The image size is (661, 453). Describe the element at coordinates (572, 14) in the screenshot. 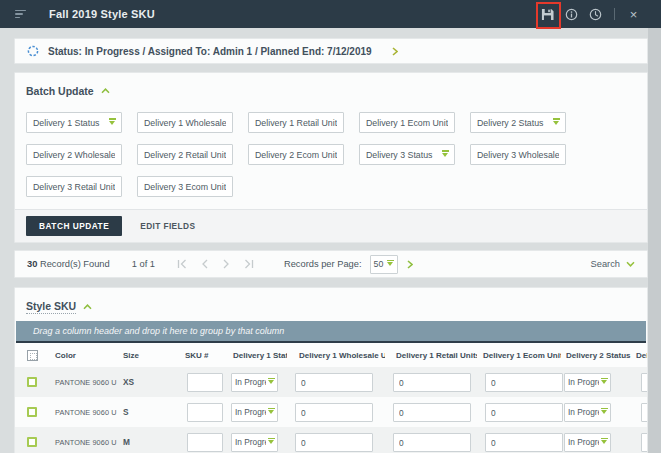

I see `info-button` at that location.